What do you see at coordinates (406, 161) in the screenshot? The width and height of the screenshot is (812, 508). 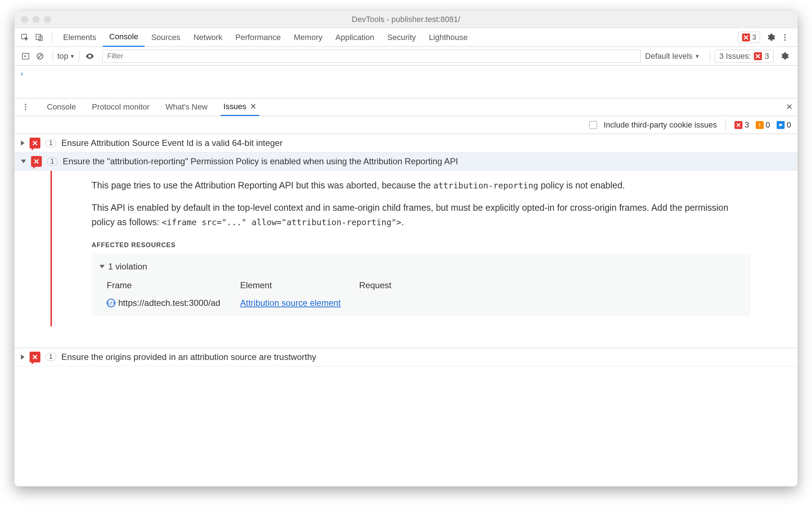 I see `issue-row: 1 Ensure the "attribution-reporting" Per…` at bounding box center [406, 161].